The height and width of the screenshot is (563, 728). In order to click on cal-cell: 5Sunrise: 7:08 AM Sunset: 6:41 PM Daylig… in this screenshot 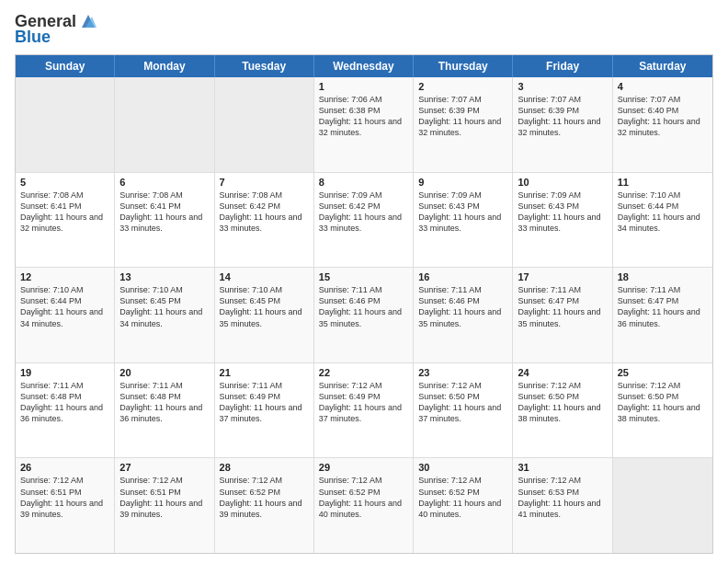, I will do `click(65, 221)`.